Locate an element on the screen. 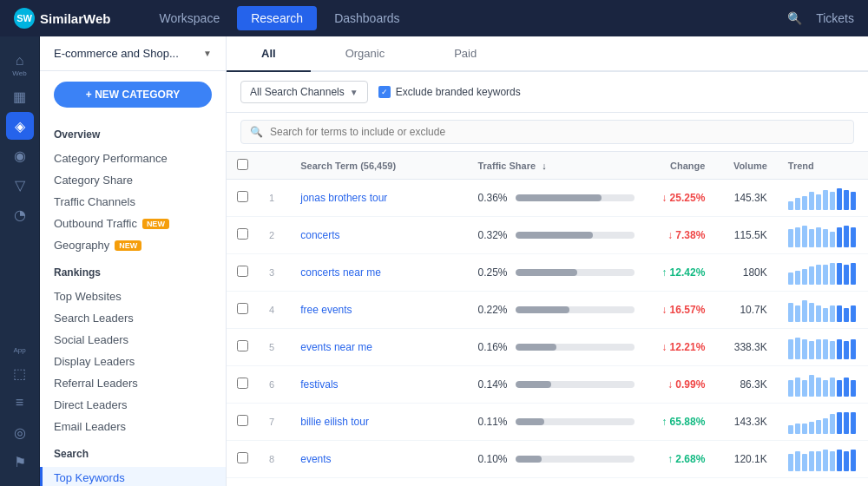  sidebar-item-display-leaders: Display Leaders is located at coordinates (133, 361).